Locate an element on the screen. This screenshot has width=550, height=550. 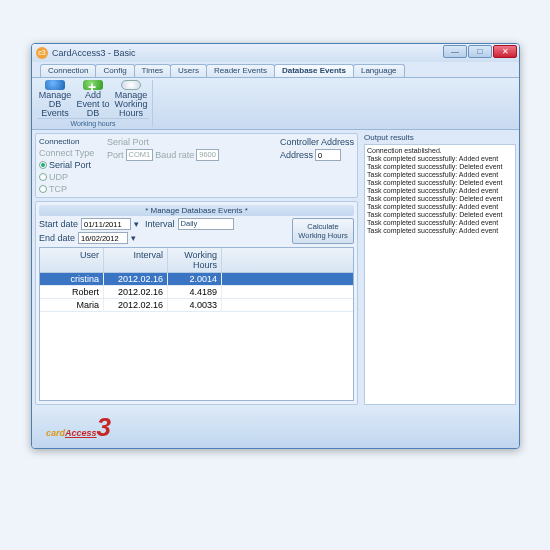
manage-working-hours-button: Manage Working Hours is located at coordinates (131, 99).